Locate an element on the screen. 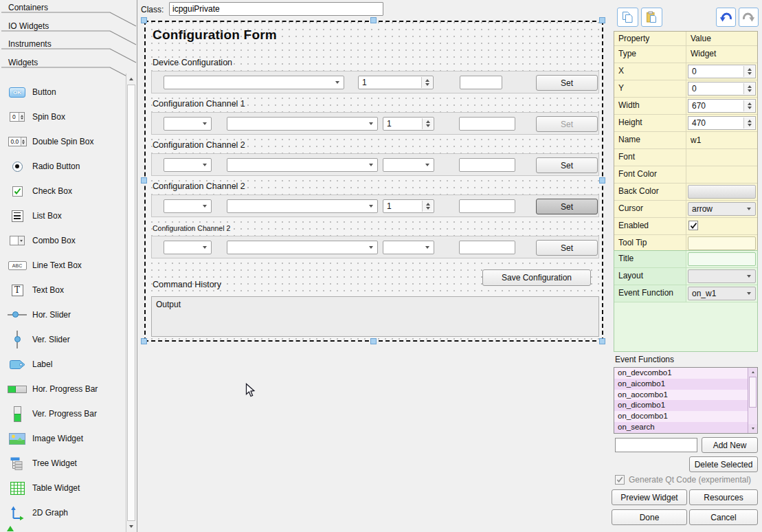 The image size is (762, 532). section-label-channel-2a: Configuration Channel 2 is located at coordinates (199, 145).